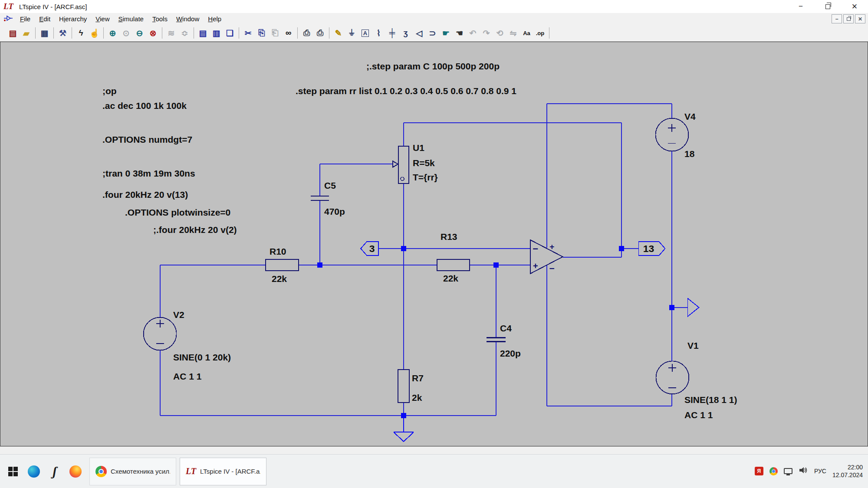  What do you see at coordinates (848, 471) in the screenshot?
I see `clock: 22:00 12.07.2024` at bounding box center [848, 471].